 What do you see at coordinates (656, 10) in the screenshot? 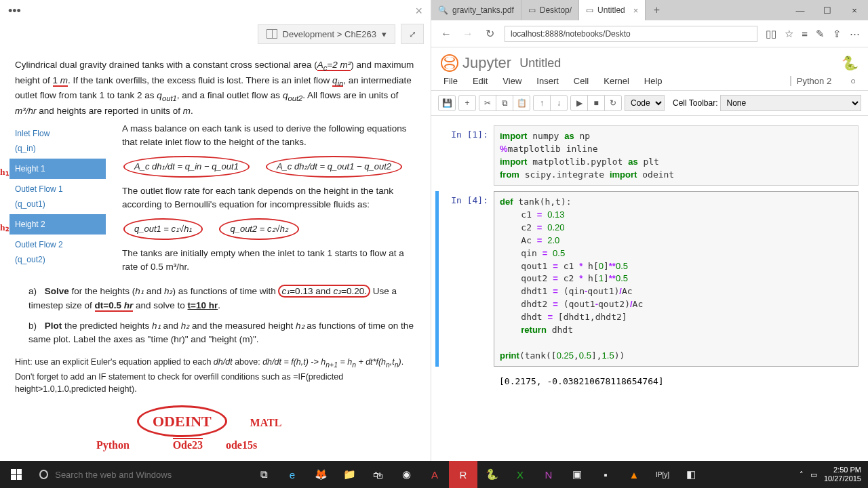
I see `new-tab-button: +` at bounding box center [656, 10].